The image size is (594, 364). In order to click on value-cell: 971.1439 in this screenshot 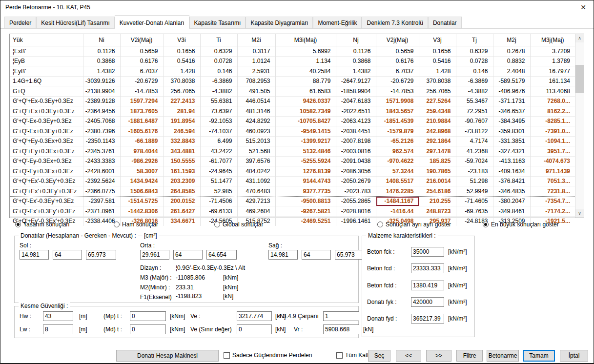, I will do `click(553, 172)`.